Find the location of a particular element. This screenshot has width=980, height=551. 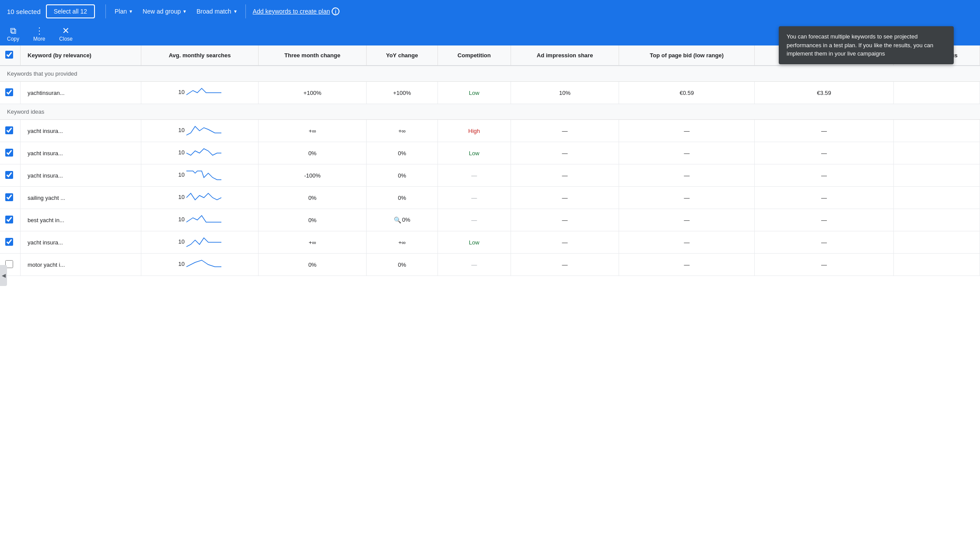

three-month-cell: +100% is located at coordinates (312, 93).